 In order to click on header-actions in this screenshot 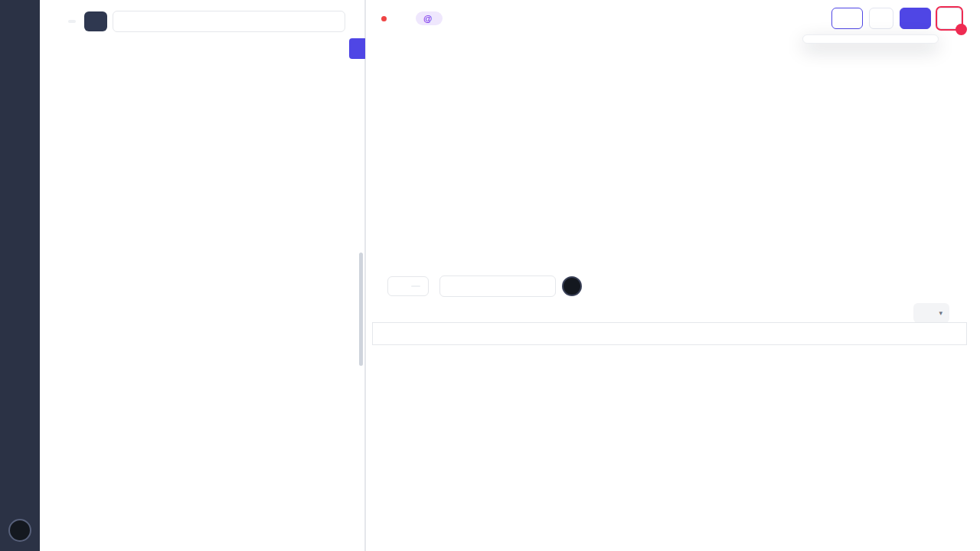, I will do `click(901, 18)`.